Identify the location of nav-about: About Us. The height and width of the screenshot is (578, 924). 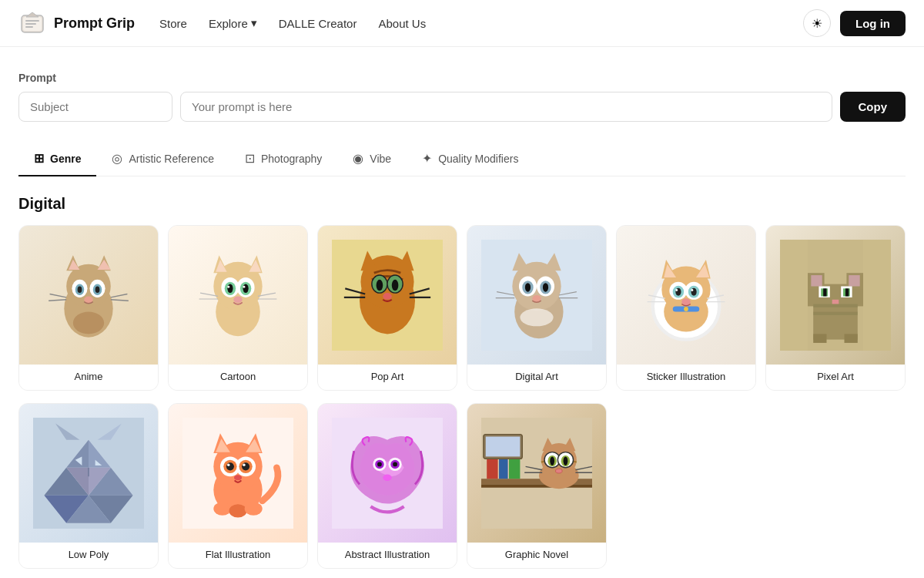
(402, 23).